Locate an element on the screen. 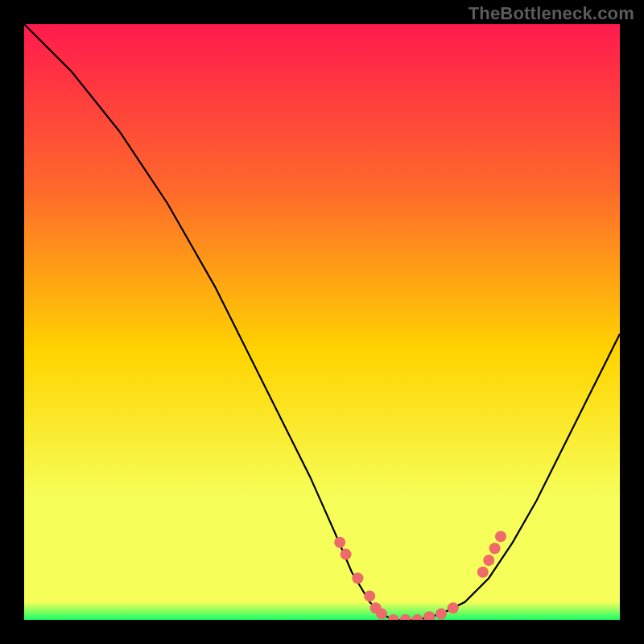 This screenshot has width=644, height=644. watermark-text: TheBottleneck.com is located at coordinates (551, 14).